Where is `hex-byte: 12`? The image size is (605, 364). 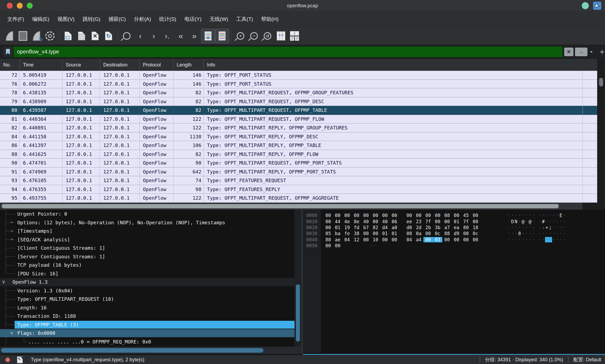 hex-byte: 12 is located at coordinates (357, 240).